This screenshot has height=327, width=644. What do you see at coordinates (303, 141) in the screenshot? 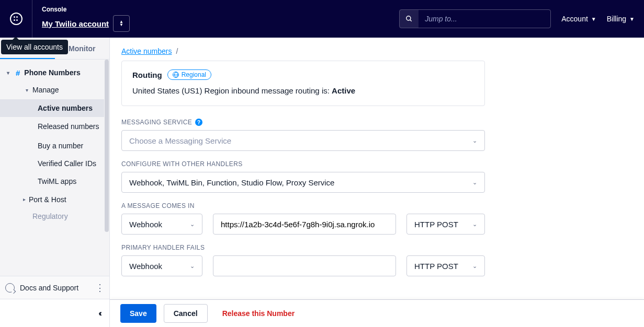
I see `messaging-service-select: Choose a Messaging Service ⌄` at bounding box center [303, 141].